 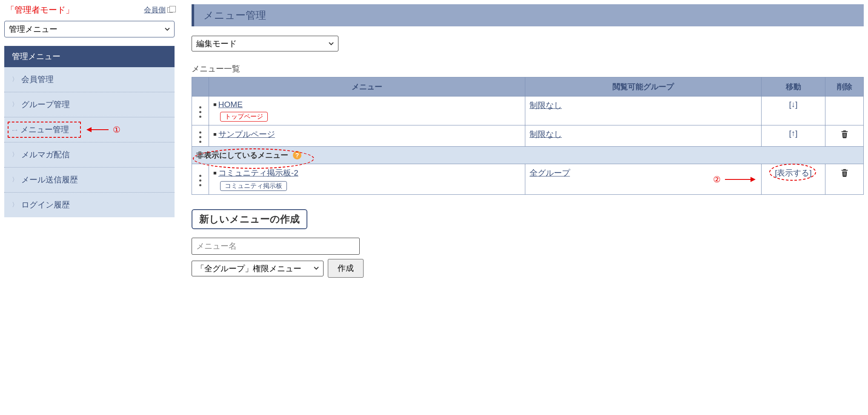 What do you see at coordinates (793, 134) in the screenshot?
I see `move-up-button: [↑]` at bounding box center [793, 134].